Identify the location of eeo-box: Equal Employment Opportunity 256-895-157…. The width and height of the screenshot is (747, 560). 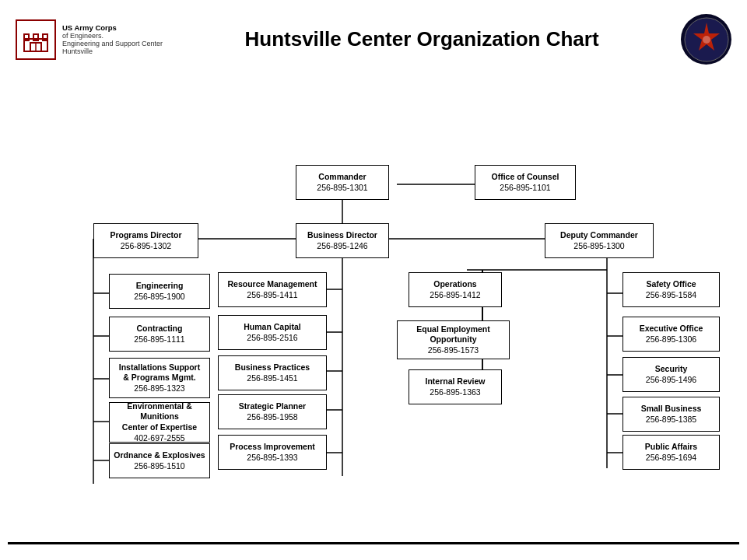
(453, 340).